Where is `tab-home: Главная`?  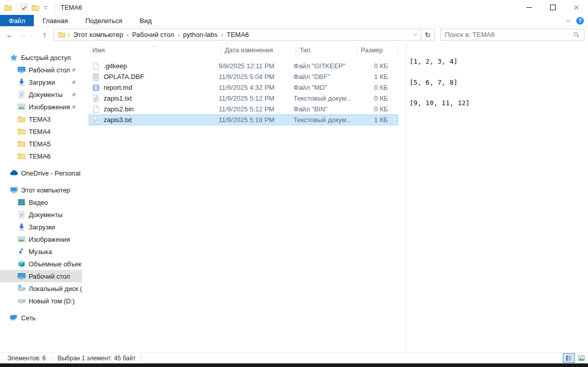
tab-home: Главная is located at coordinates (55, 21).